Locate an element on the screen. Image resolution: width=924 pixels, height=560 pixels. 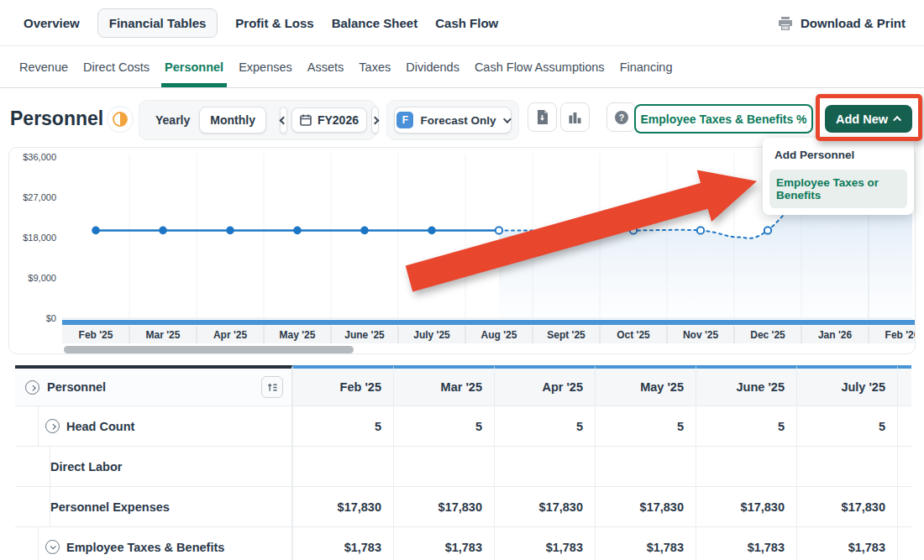
chart-scrollbar-thumb is located at coordinates (208, 349).